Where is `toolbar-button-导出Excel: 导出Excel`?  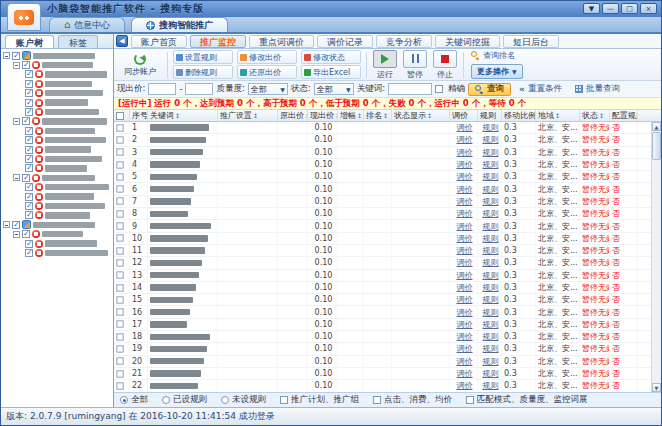
toolbar-button-导出Excel: 导出Excel is located at coordinates (331, 72).